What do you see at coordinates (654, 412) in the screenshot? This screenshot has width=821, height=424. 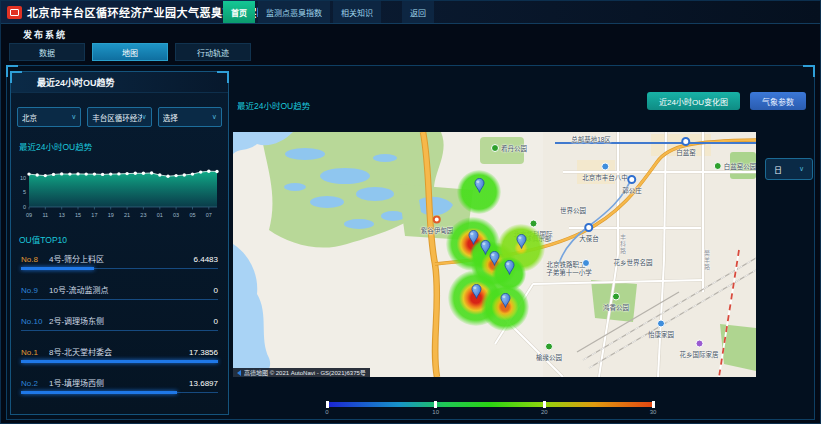 I see `legend-tick-label: 30` at bounding box center [654, 412].